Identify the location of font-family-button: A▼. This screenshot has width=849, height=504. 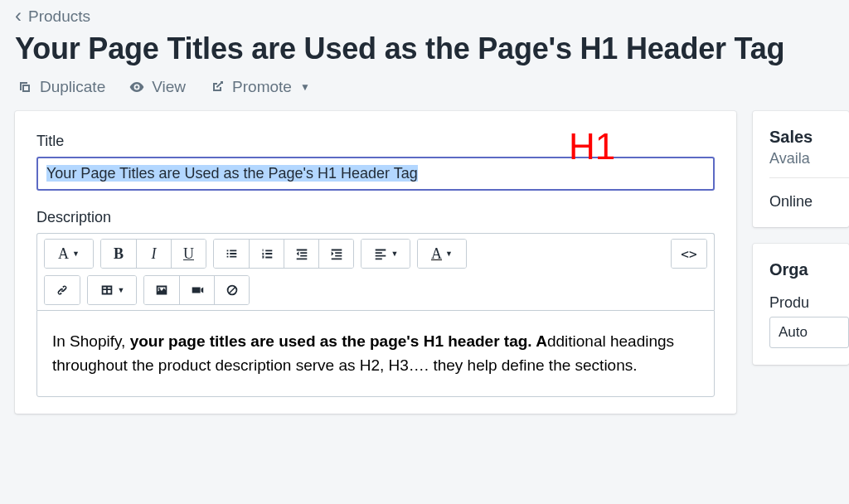
(69, 254).